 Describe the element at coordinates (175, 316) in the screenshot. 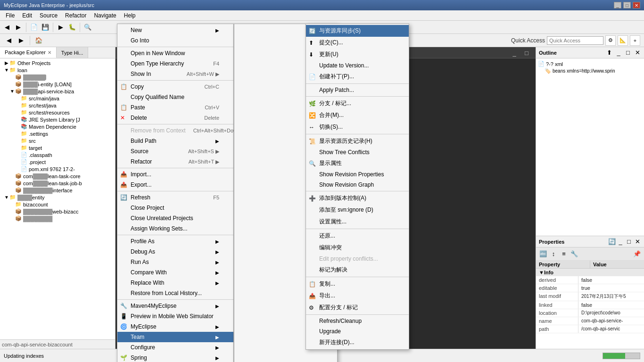

I see `ctx-preview-mobile: 📱 Preview in Mobile Web Simulator` at that location.